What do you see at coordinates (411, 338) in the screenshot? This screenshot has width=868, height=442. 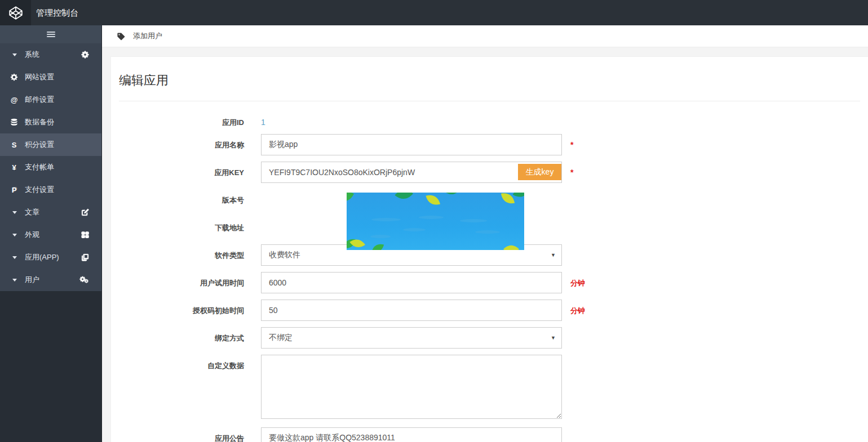 I see `bind-mode-select: 不绑定 ▼` at bounding box center [411, 338].